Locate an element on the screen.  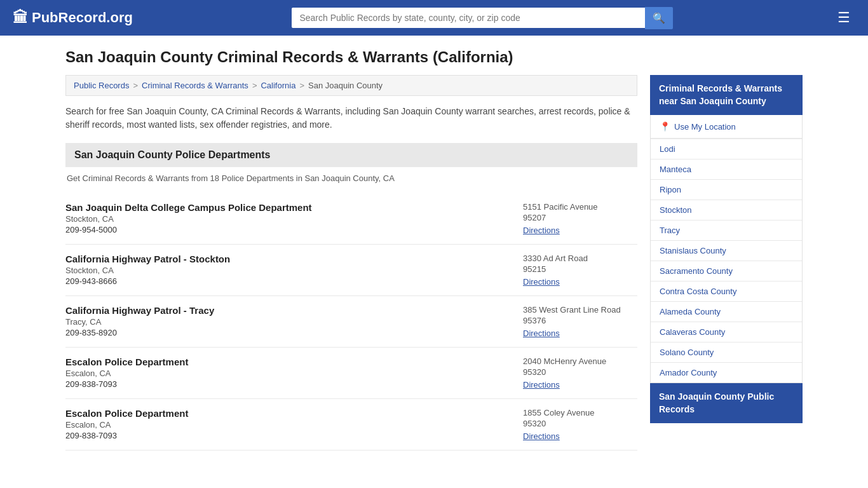
site-logo: 🏛 PubRecord.org is located at coordinates (72, 18).